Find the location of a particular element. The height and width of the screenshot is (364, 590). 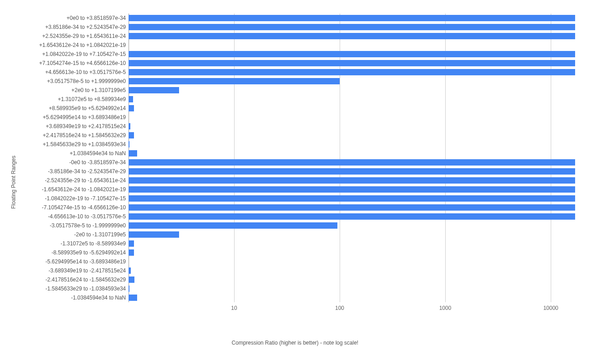

bar-row: +2.4178516e24 to +1.5845632e29 is located at coordinates (352, 135).